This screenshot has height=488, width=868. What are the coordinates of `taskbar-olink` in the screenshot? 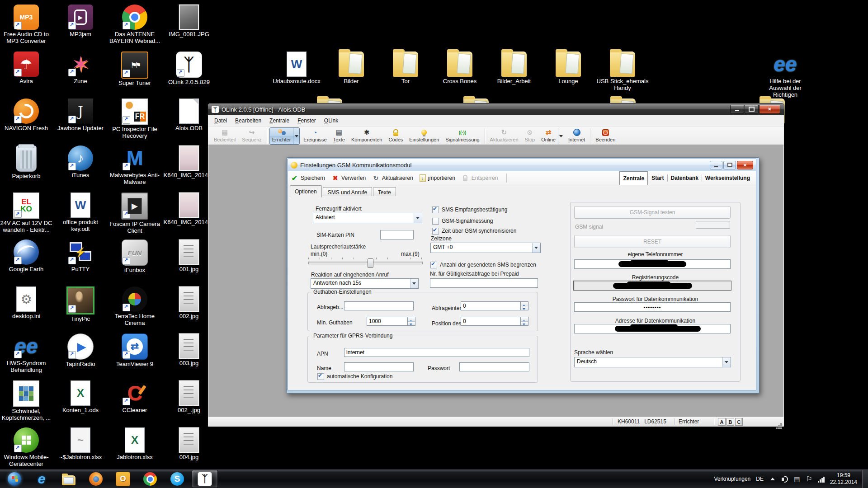 It's located at (205, 479).